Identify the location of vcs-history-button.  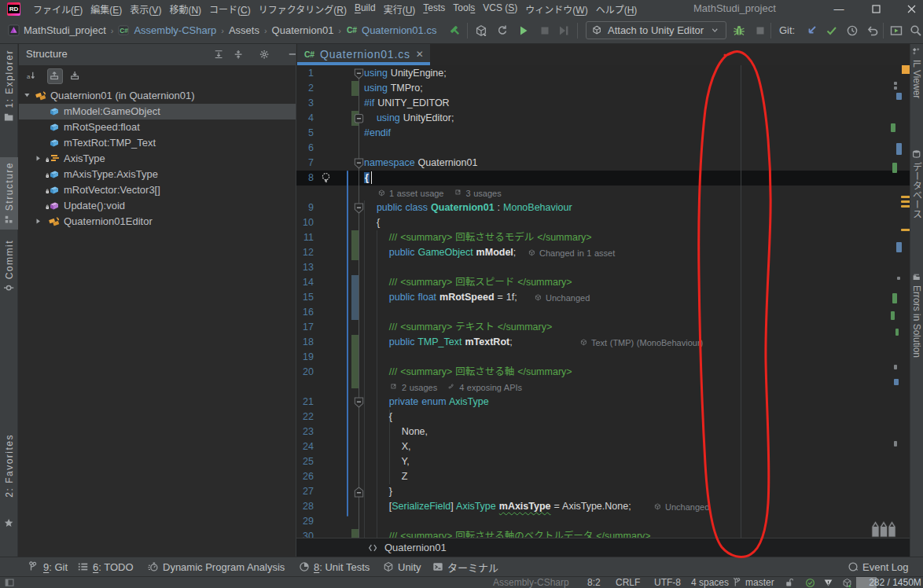
(852, 30).